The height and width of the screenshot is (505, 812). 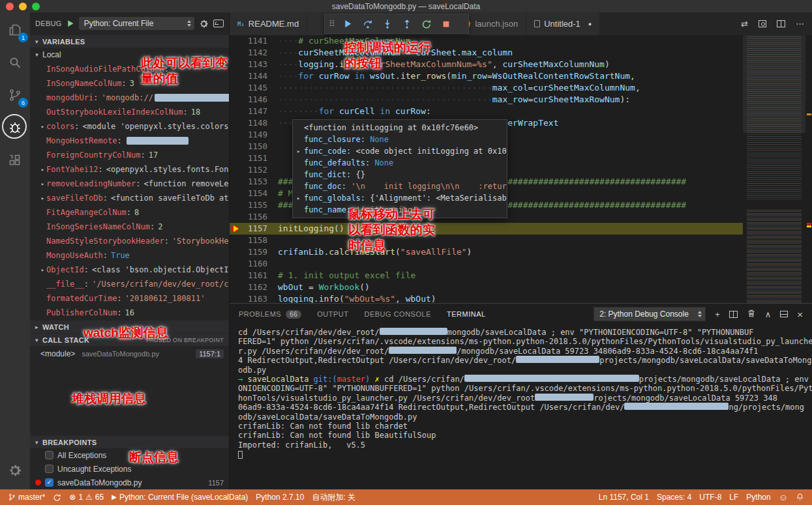 I want to click on start-debug-button, so click(x=70, y=23).